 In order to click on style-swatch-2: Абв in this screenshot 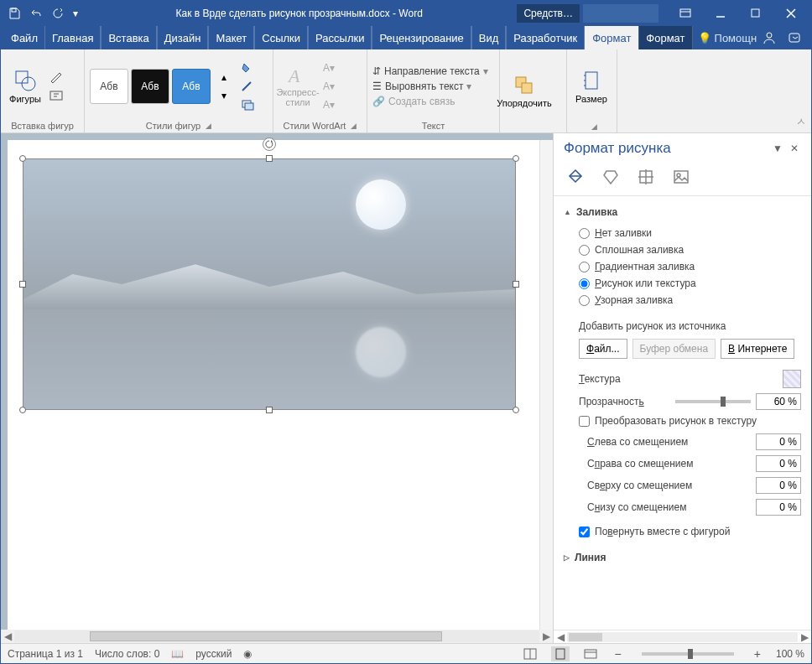, I will do `click(150, 86)`.